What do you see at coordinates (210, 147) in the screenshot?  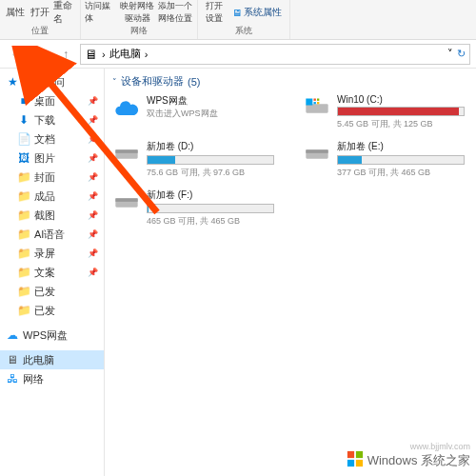 I see `drive-name: 新加卷 (D:)` at bounding box center [210, 147].